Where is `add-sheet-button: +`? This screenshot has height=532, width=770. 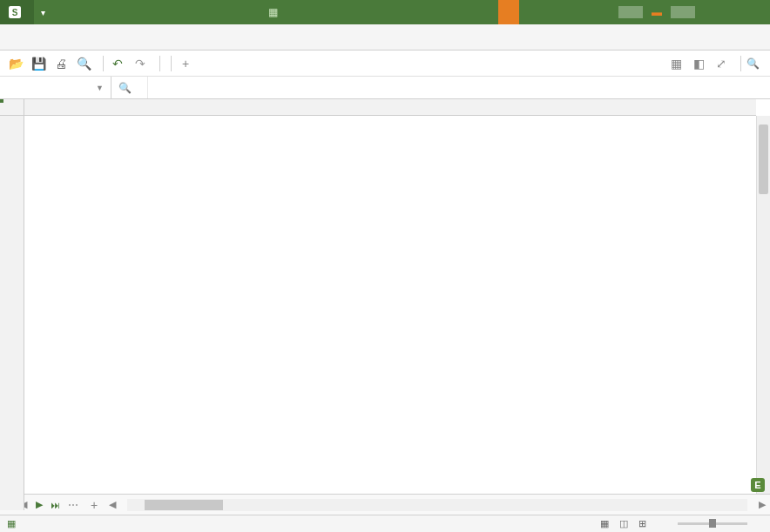
add-sheet-button: + is located at coordinates (94, 505).